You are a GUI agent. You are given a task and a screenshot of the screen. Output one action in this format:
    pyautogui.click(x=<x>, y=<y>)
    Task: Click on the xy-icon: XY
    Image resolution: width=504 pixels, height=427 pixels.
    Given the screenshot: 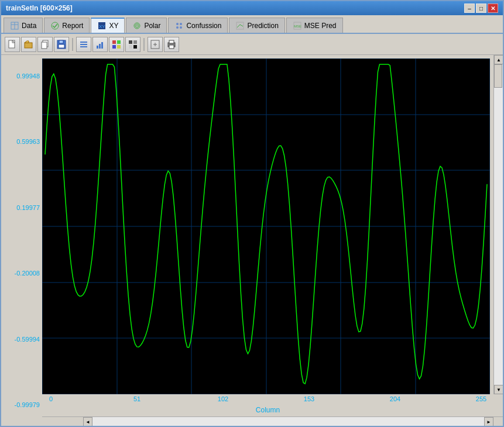 What is the action you would take?
    pyautogui.click(x=102, y=26)
    